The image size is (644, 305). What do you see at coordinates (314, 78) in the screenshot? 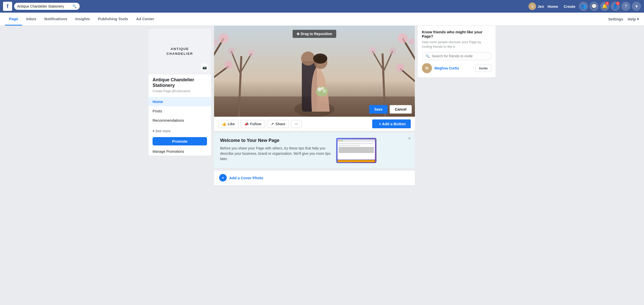
I see `cover-photo-container: ⊕ Drag to Reposition Save Cancel 👍 Like …` at bounding box center [314, 78].